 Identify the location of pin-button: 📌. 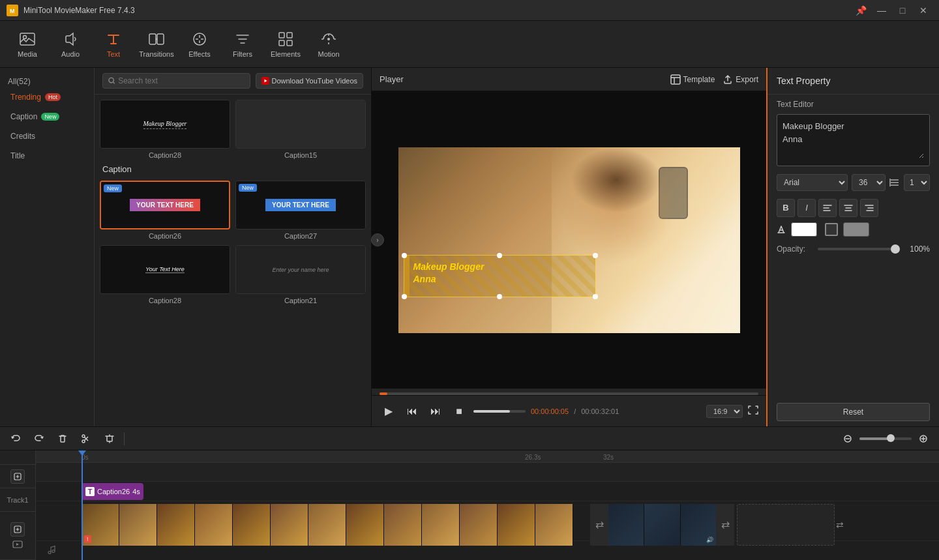
(861, 10).